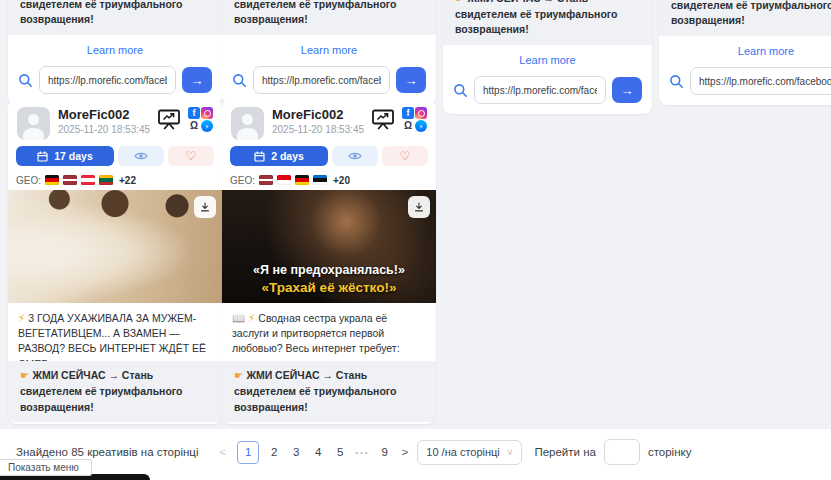  I want to click on flag-estonia-icon, so click(320, 180).